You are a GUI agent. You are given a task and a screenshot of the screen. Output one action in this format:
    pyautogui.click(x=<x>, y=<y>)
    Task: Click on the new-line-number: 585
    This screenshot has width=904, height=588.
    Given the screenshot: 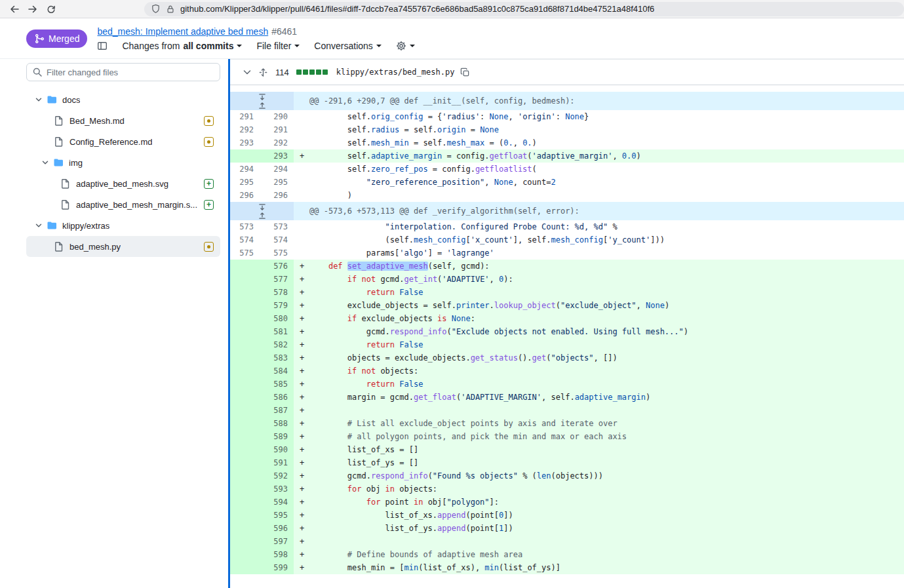 What is the action you would take?
    pyautogui.click(x=277, y=384)
    